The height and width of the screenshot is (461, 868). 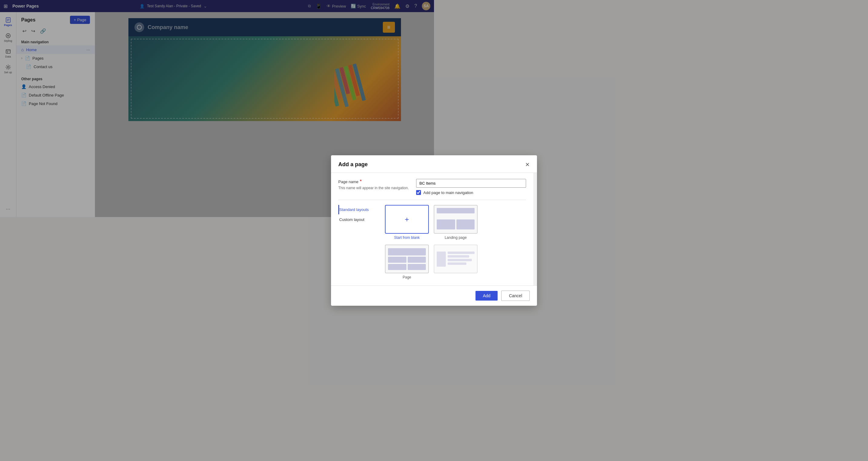 What do you see at coordinates (434, 218) in the screenshot?
I see `layout-thumbnail-landing` at bounding box center [434, 218].